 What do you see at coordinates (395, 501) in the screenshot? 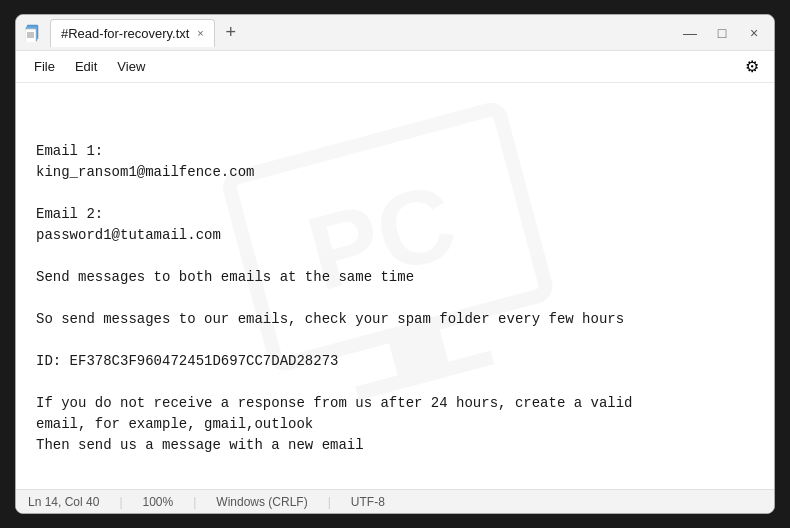
I see `status-bar: Ln 14, Col 40 | 100% | Windows (CRLF) | …` at bounding box center [395, 501].